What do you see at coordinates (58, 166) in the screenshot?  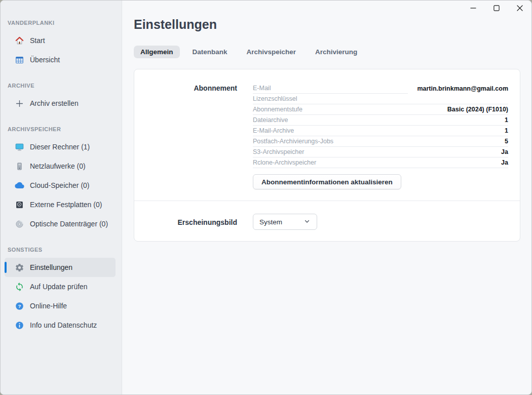 I see `sidebar-item-label: Netzlaufwerke (0)` at bounding box center [58, 166].